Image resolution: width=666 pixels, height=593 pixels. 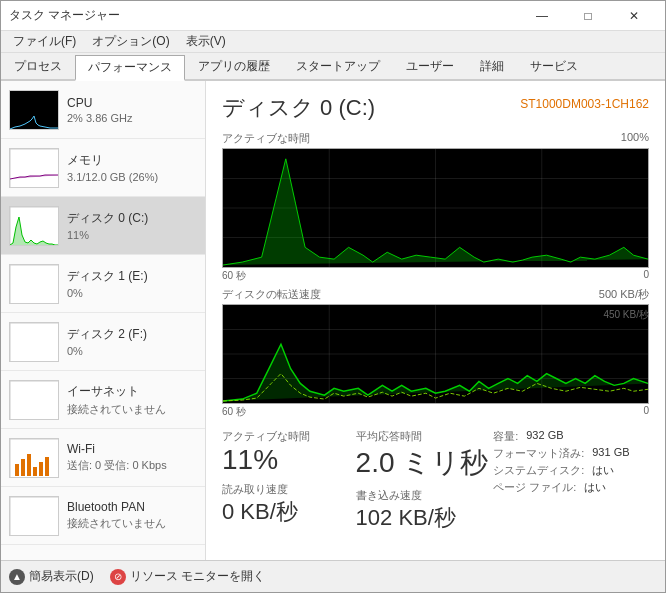 I want to click on window-title: タスク マネージャー, so click(x=64, y=16).